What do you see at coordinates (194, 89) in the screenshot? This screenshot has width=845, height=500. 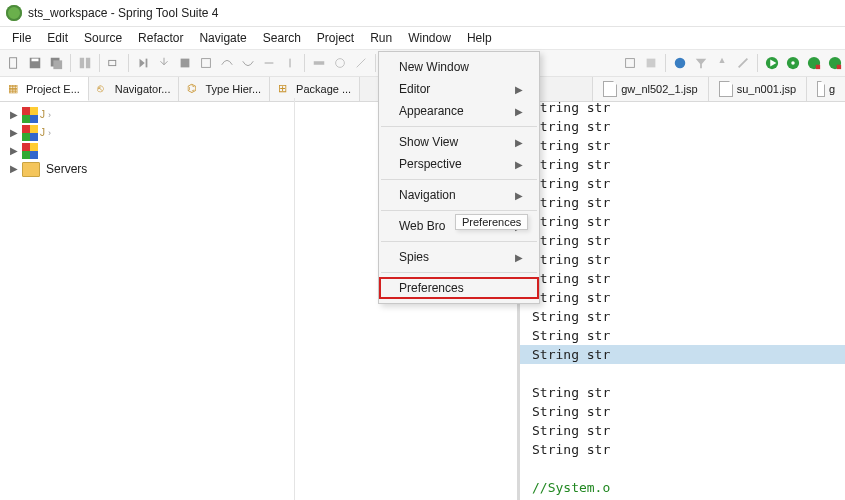 I see `view-tab-icon: ⌬` at bounding box center [194, 89].